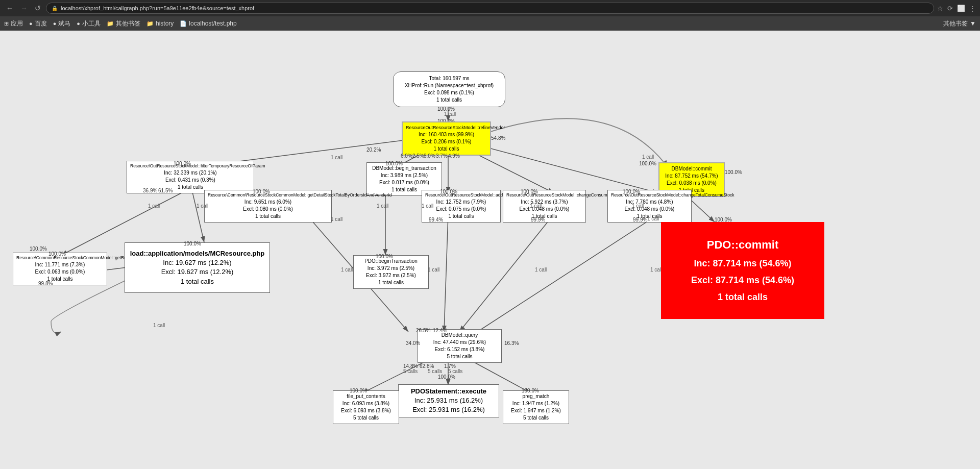  What do you see at coordinates (406, 156) in the screenshot?
I see `pct-6: 6.0%` at bounding box center [406, 156].